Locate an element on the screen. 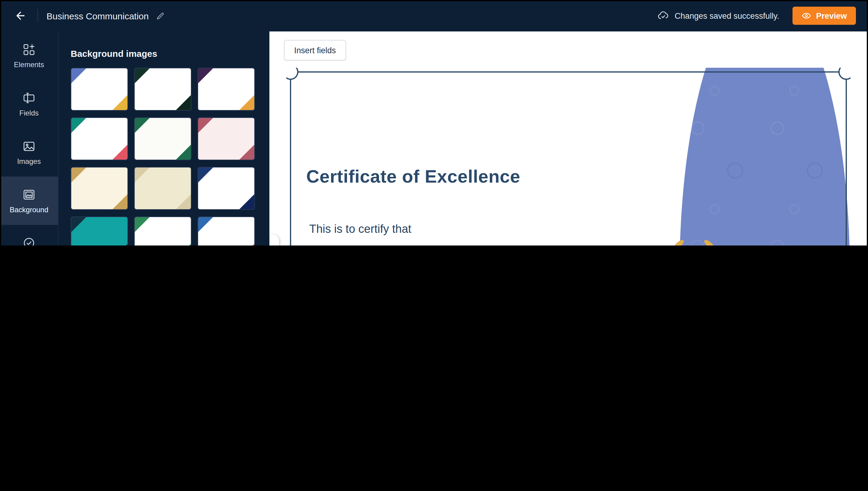 Image resolution: width=868 pixels, height=491 pixels. preview-button-label: Preview is located at coordinates (832, 16).